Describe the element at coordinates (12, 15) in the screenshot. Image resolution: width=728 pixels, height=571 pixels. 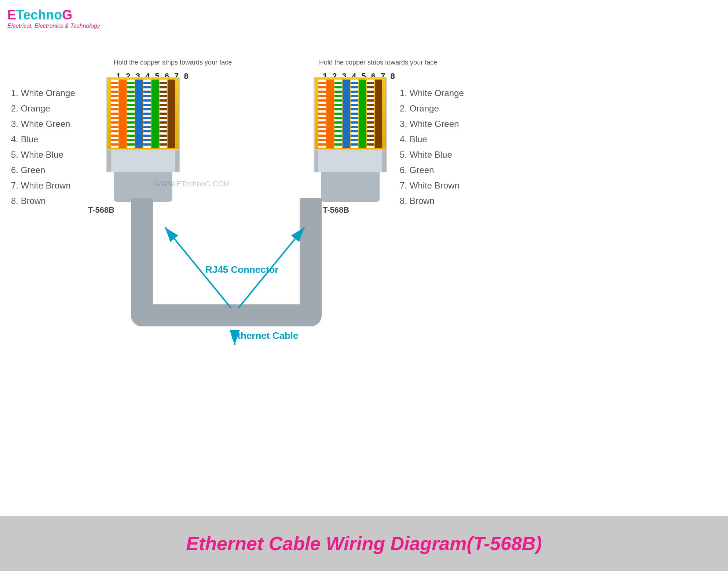
I see `logo-e: E` at that location.